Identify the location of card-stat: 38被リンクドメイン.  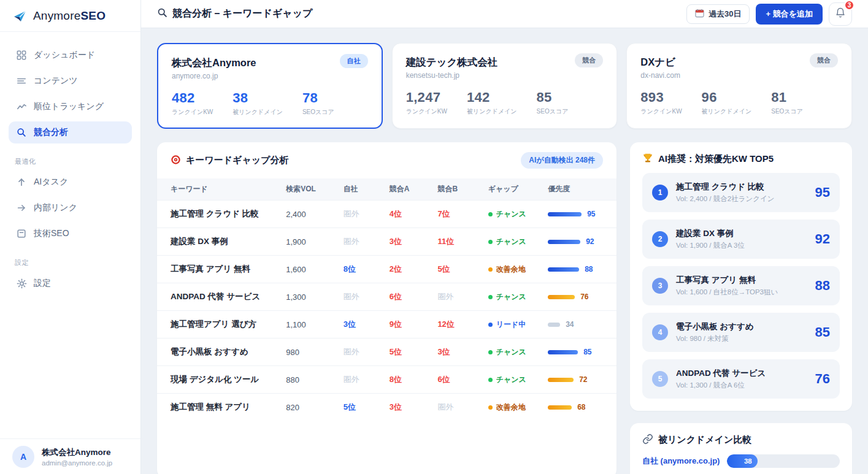
(258, 103).